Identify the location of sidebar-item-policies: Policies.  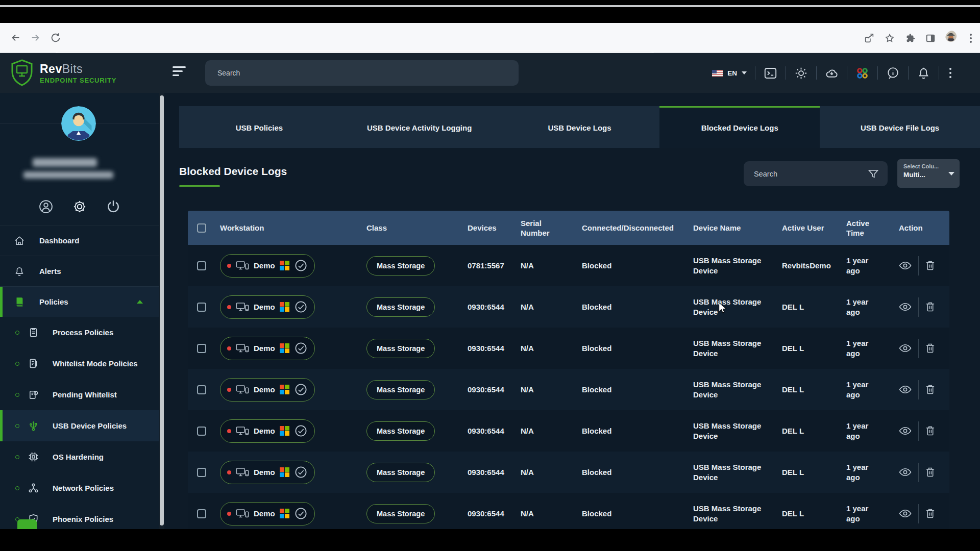
(80, 302).